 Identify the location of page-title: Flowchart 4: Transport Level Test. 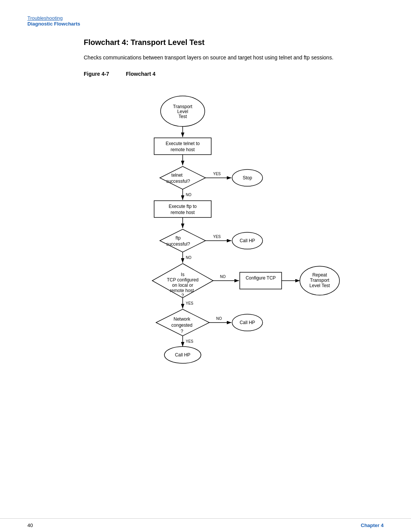
(234, 43).